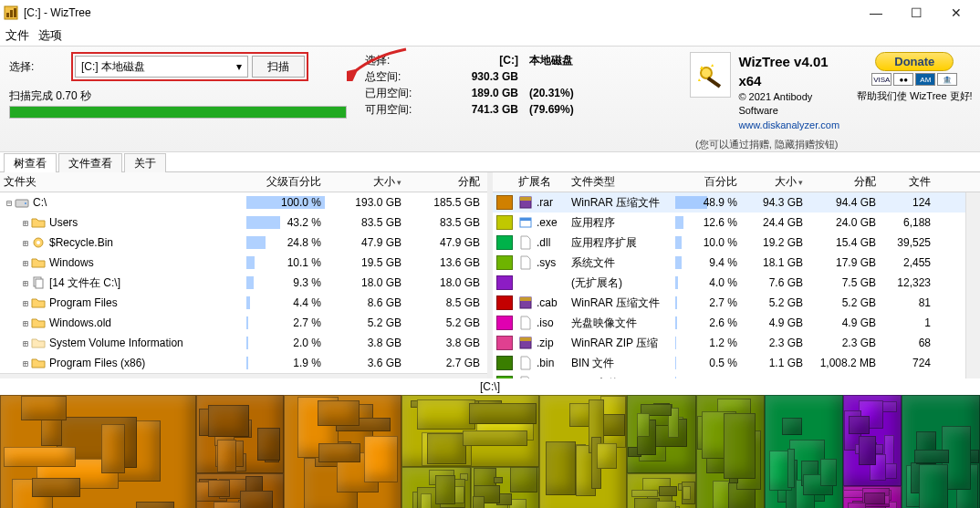 This screenshot has width=980, height=508. What do you see at coordinates (145, 162) in the screenshot?
I see `tab-about: 关于` at bounding box center [145, 162].